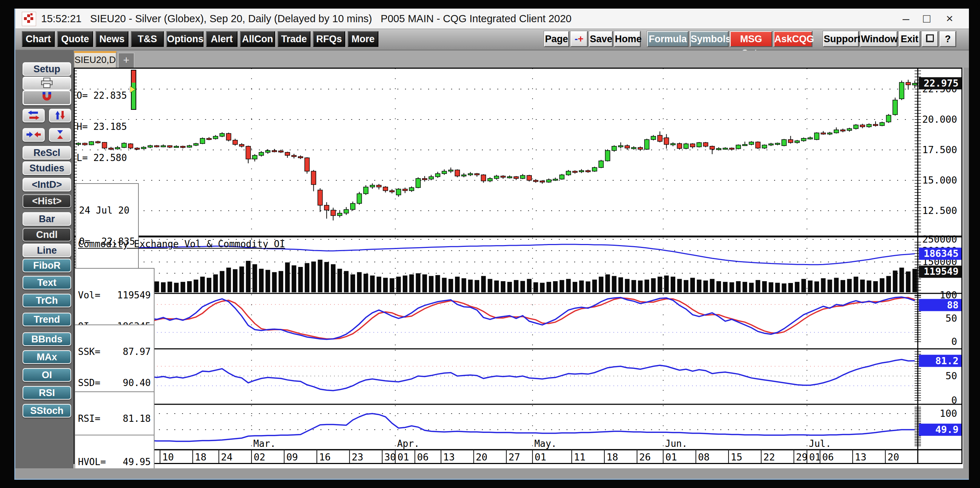 Image resolution: width=980 pixels, height=488 pixels. Describe the element at coordinates (126, 60) in the screenshot. I see `add-tab-button: +` at that location.